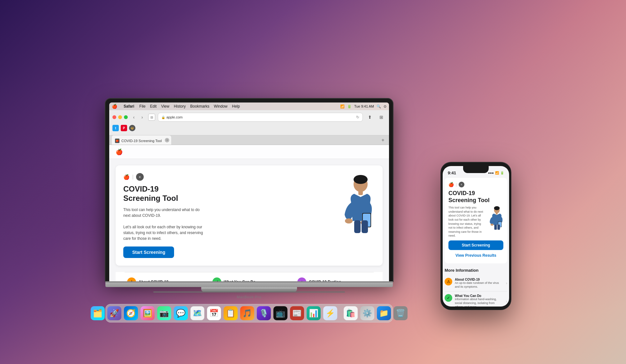 The height and width of the screenshot is (364, 626). What do you see at coordinates (167, 140) in the screenshot?
I see `tab-close-button: ×` at bounding box center [167, 140].